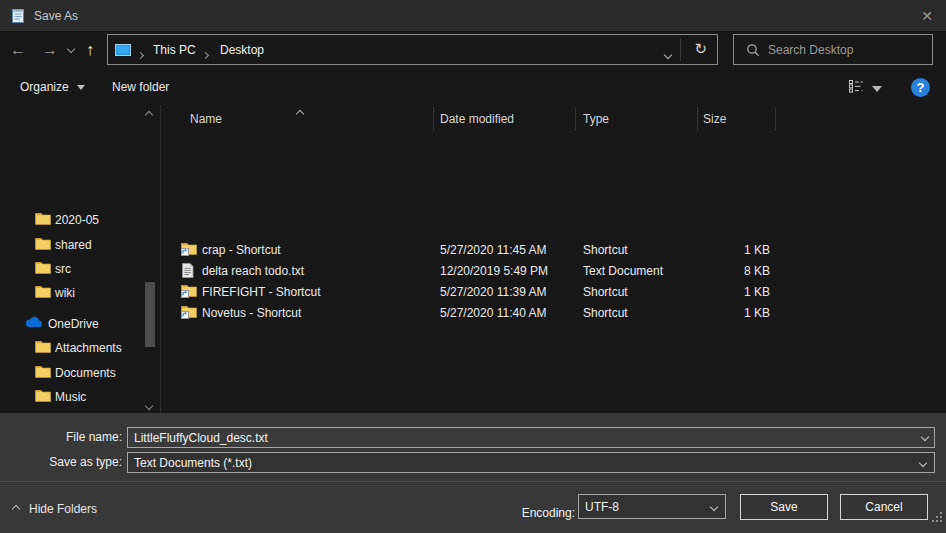 This screenshot has height=533, width=946. Describe the element at coordinates (520, 513) in the screenshot. I see `encoding-label: Encoding:` at that location.